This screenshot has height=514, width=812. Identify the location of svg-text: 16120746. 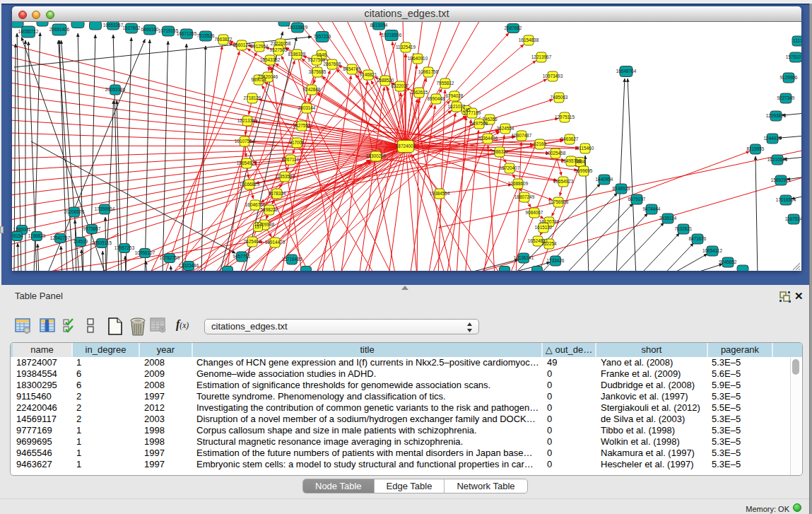
(550, 222).